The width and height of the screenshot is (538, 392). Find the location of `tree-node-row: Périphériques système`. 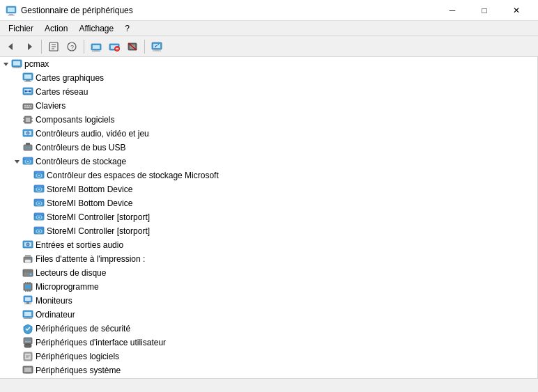

tree-node-row: Périphériques système is located at coordinates (269, 370).